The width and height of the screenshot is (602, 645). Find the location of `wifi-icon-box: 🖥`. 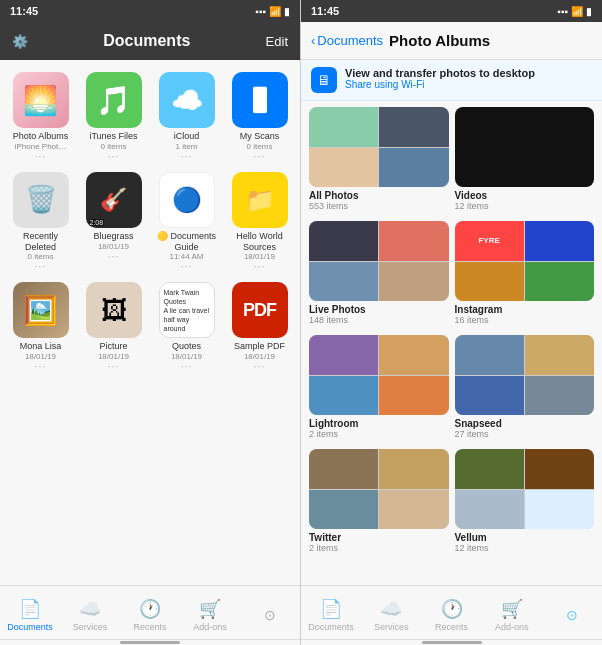

wifi-icon-box: 🖥 is located at coordinates (324, 80).